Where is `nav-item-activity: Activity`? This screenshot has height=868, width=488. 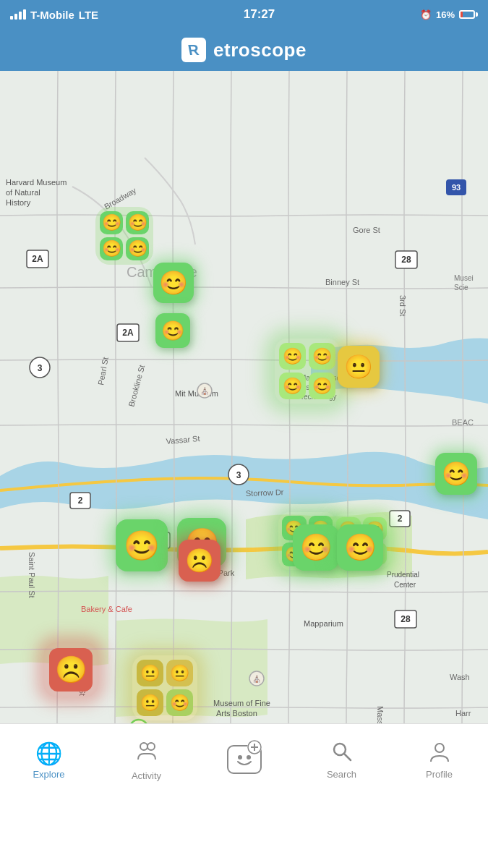
nav-item-activity: Activity is located at coordinates (146, 760).